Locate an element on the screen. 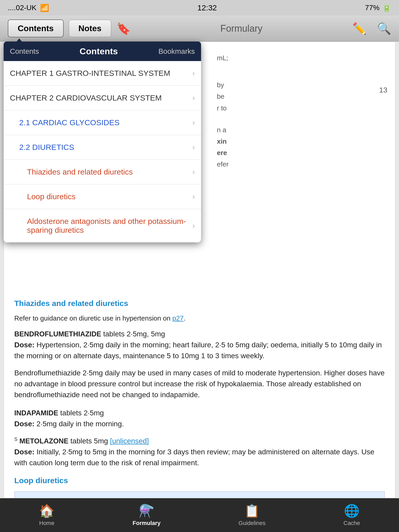 The width and height of the screenshot is (399, 532). tab-cache: 🌐 Cache is located at coordinates (352, 515).